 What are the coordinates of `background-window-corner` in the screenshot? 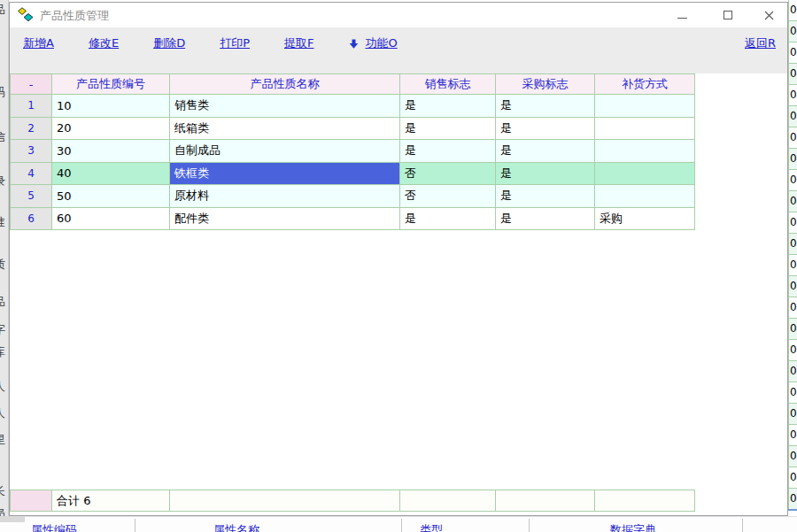 It's located at (12, 519).